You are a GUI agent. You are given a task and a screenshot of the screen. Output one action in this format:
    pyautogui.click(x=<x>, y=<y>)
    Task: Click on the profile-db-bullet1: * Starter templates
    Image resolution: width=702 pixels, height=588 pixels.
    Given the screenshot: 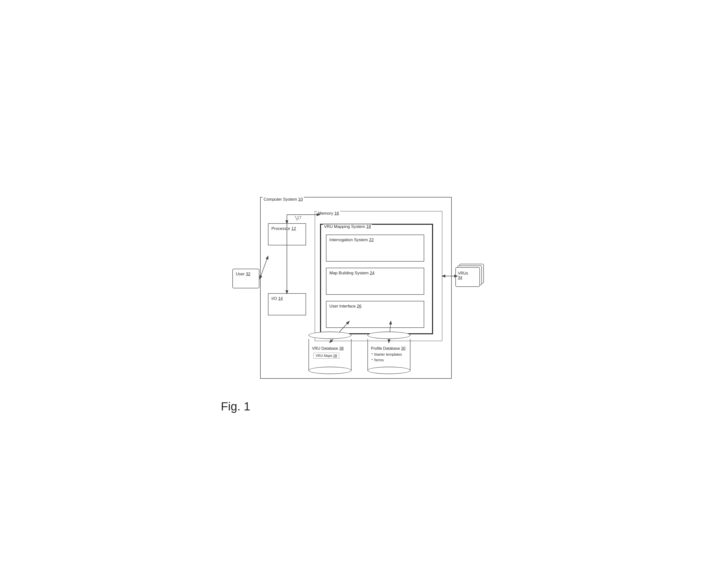 What is the action you would take?
    pyautogui.click(x=389, y=354)
    